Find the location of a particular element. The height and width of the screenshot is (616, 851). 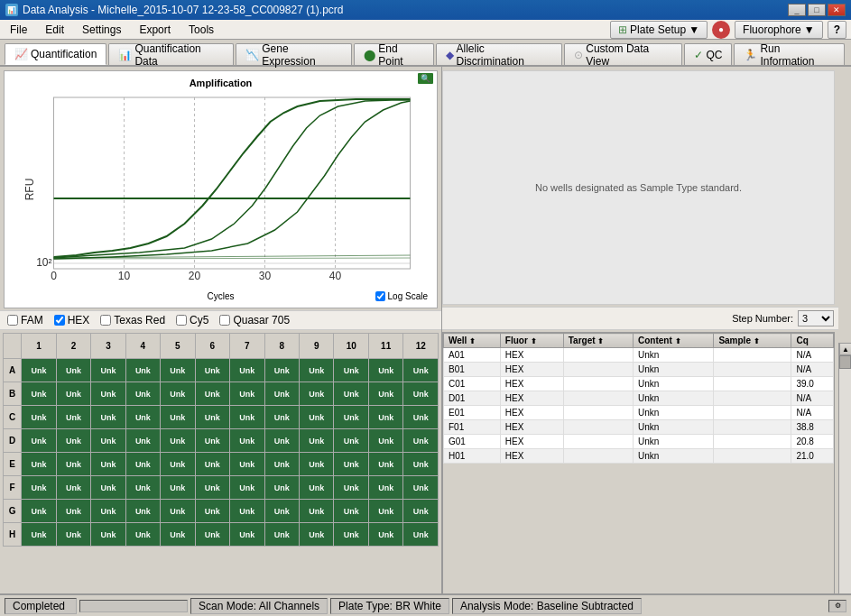

window-controls: _ □ ✕ is located at coordinates (817, 10).